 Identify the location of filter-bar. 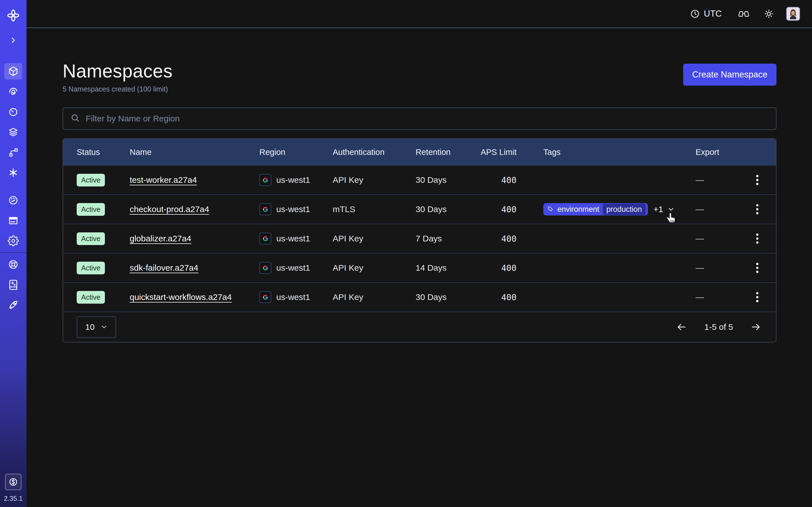
(419, 119).